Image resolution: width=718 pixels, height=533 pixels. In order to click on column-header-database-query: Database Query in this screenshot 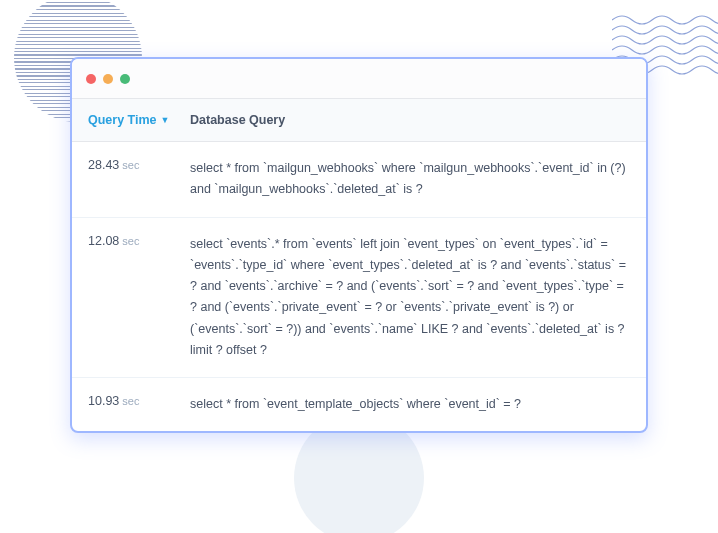, I will do `click(418, 120)`.